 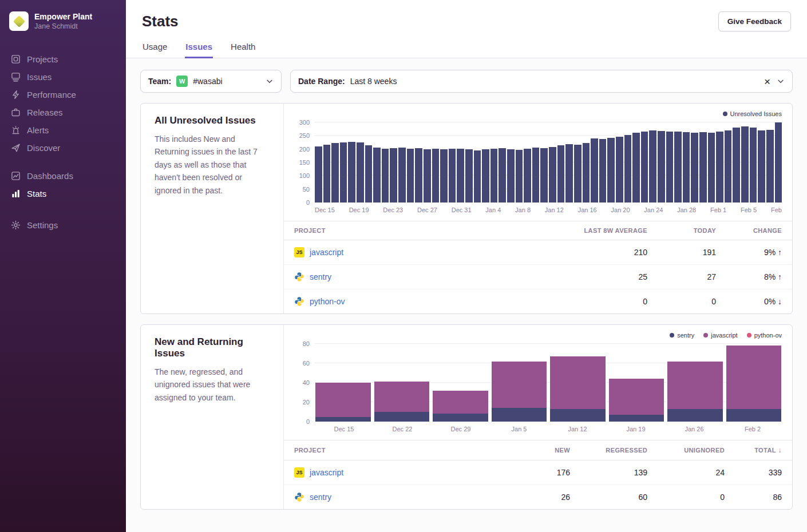 What do you see at coordinates (753, 114) in the screenshot?
I see `legend-item: Unresolved Issues` at bounding box center [753, 114].